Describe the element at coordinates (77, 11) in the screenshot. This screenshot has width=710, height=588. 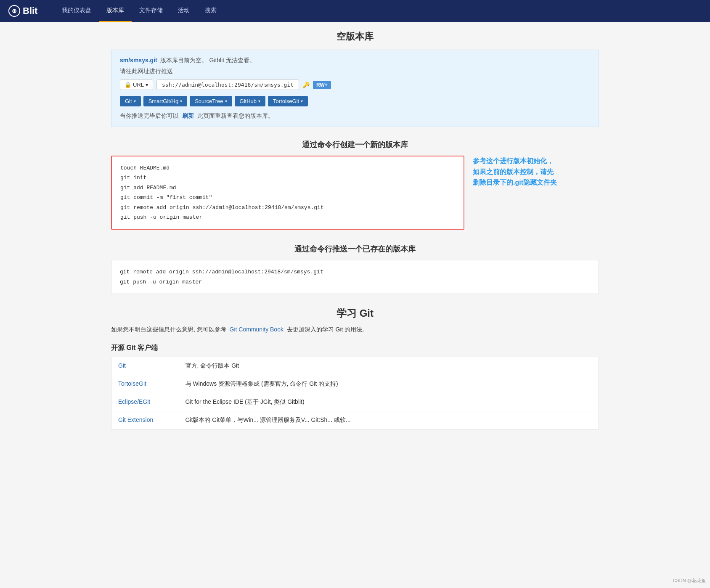
I see `nav-item-dashboard: 我的仪表盘` at that location.